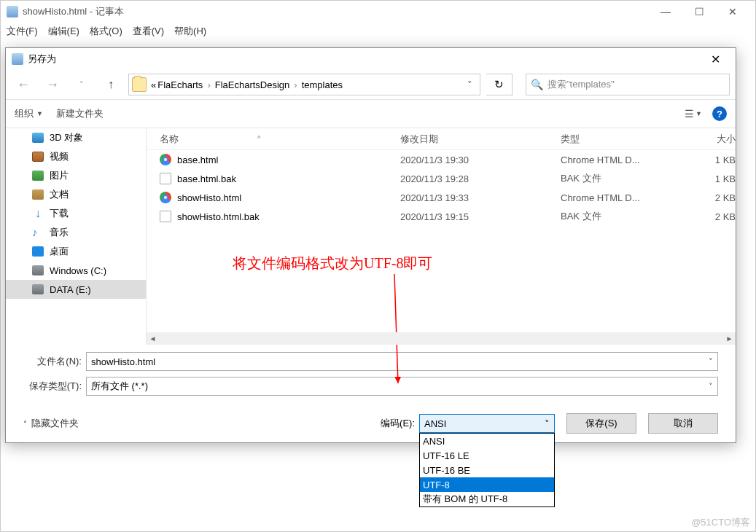 The width and height of the screenshot is (756, 532). I want to click on notepad-menubar: 文件(F) 编辑(E) 格式(O) 查看(V) 帮助(H), so click(378, 31).